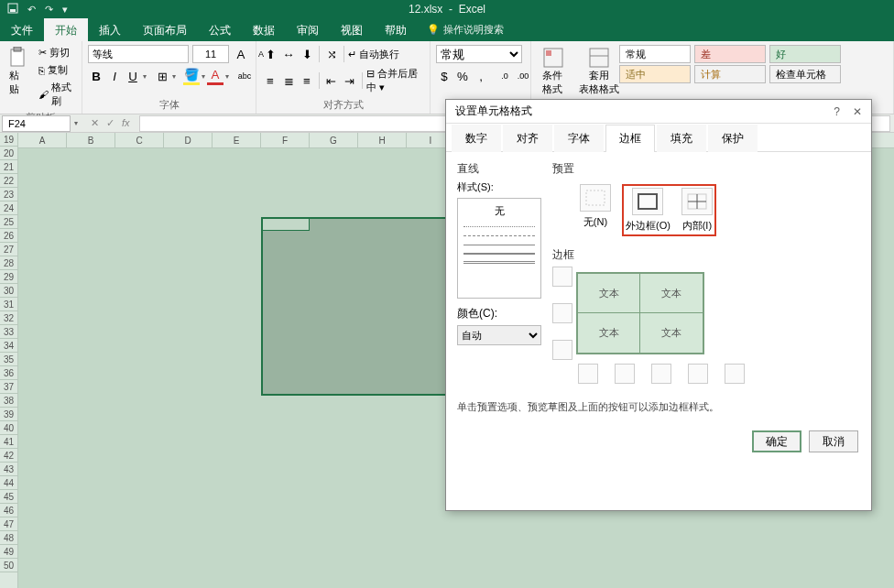 This screenshot has width=894, height=588. What do you see at coordinates (9, 222) in the screenshot?
I see `row-header: 25` at bounding box center [9, 222].